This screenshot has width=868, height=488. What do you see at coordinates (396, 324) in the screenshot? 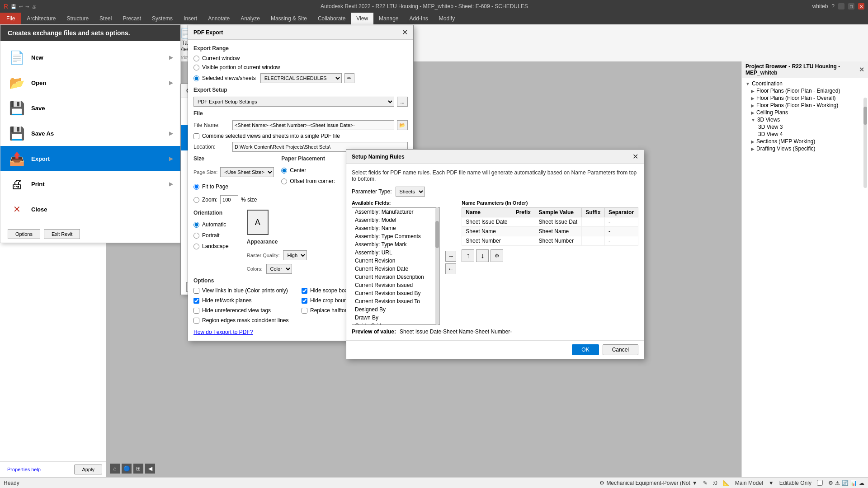
I see `field-guide-grid: Guide Grid` at bounding box center [396, 324].